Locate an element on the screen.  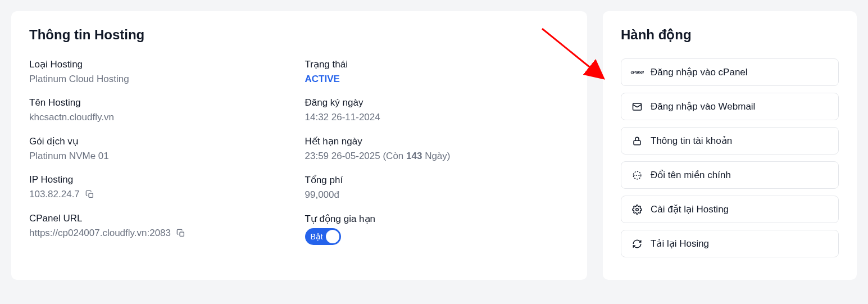
ip-label: IP Hosting is located at coordinates (162, 180).